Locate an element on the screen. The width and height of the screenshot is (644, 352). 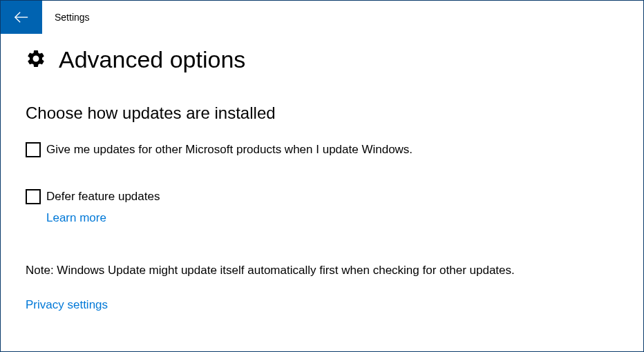
page-title-row: Advanced options is located at coordinates (322, 59).